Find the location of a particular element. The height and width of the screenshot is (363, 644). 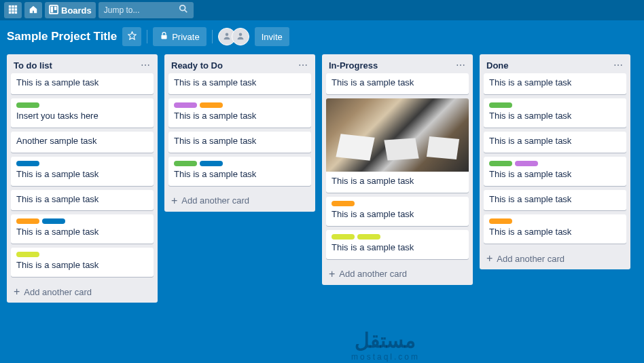

invite-button: Invite is located at coordinates (272, 37).